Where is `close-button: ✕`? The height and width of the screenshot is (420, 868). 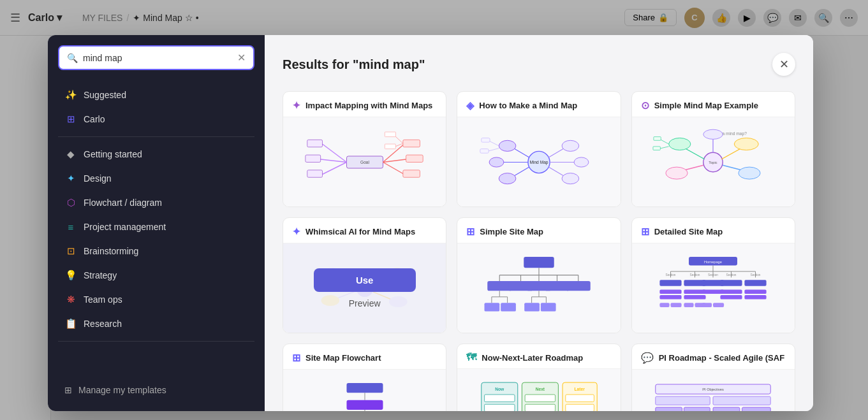 close-button: ✕ is located at coordinates (784, 64).